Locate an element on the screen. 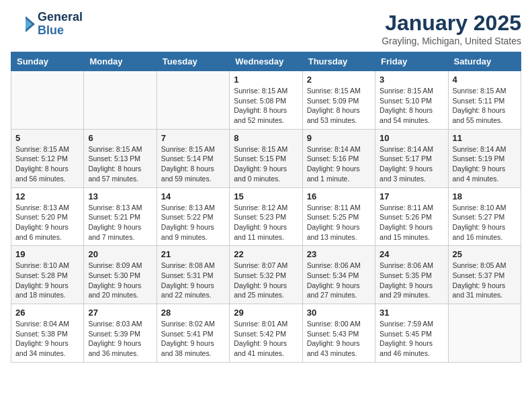 The image size is (532, 411). logo-text: General Blue is located at coordinates (60, 24).